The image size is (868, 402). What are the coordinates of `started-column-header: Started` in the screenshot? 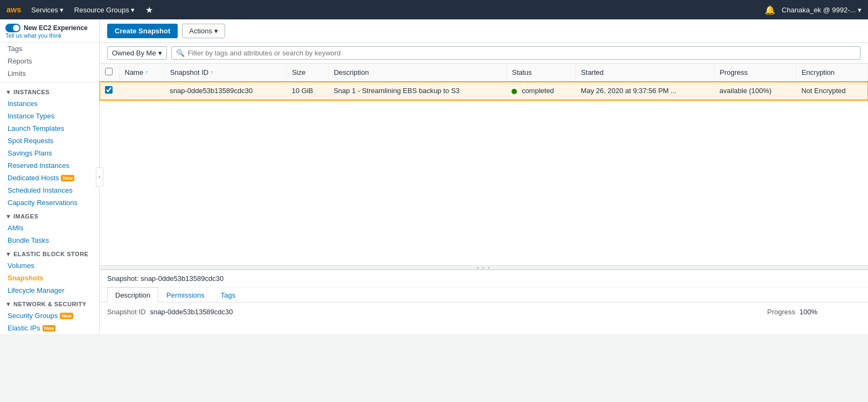 It's located at (645, 73).